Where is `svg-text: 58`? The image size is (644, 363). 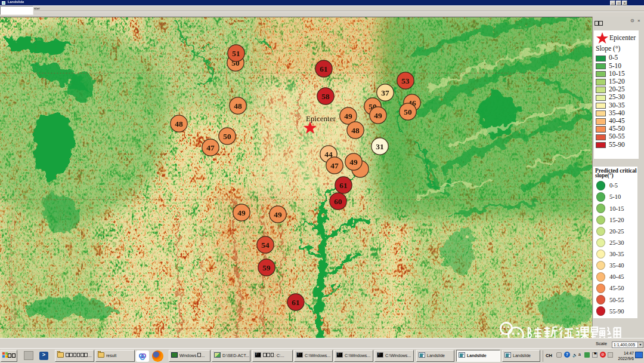 svg-text: 58 is located at coordinates (326, 97).